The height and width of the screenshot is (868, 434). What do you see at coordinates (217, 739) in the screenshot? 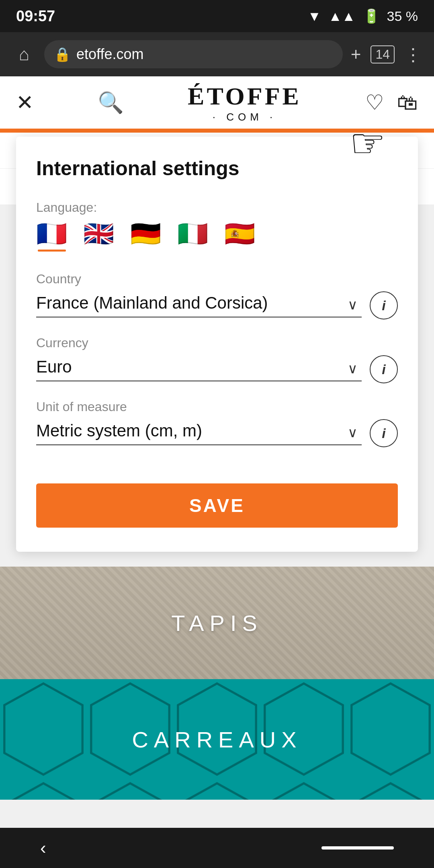
I see `carreaux-section: CARREAUX` at bounding box center [217, 739].